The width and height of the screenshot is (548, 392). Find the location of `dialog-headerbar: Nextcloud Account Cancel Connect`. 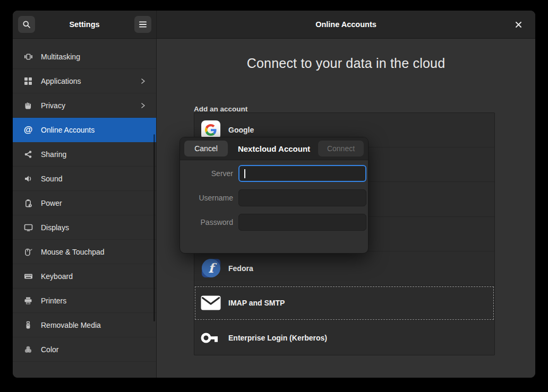

dialog-headerbar: Nextcloud Account Cancel Connect is located at coordinates (274, 149).